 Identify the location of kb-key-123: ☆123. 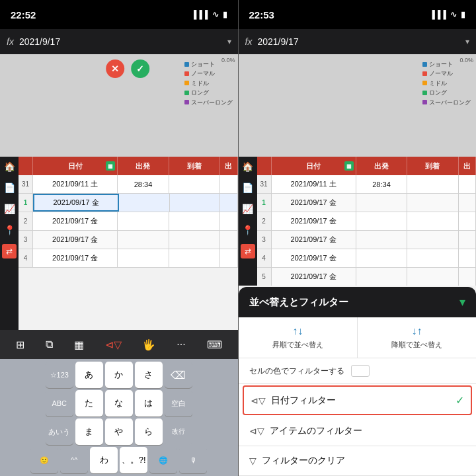
(60, 375).